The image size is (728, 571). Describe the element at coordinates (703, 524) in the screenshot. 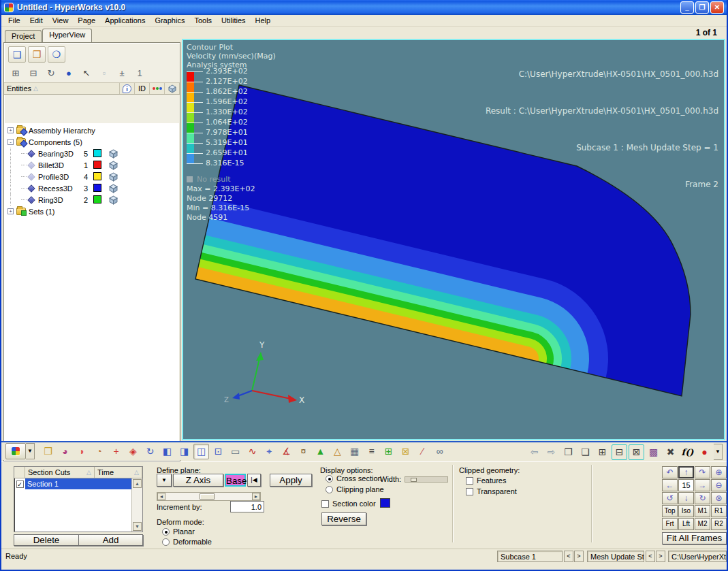

I see `view-m2-button: M2` at that location.